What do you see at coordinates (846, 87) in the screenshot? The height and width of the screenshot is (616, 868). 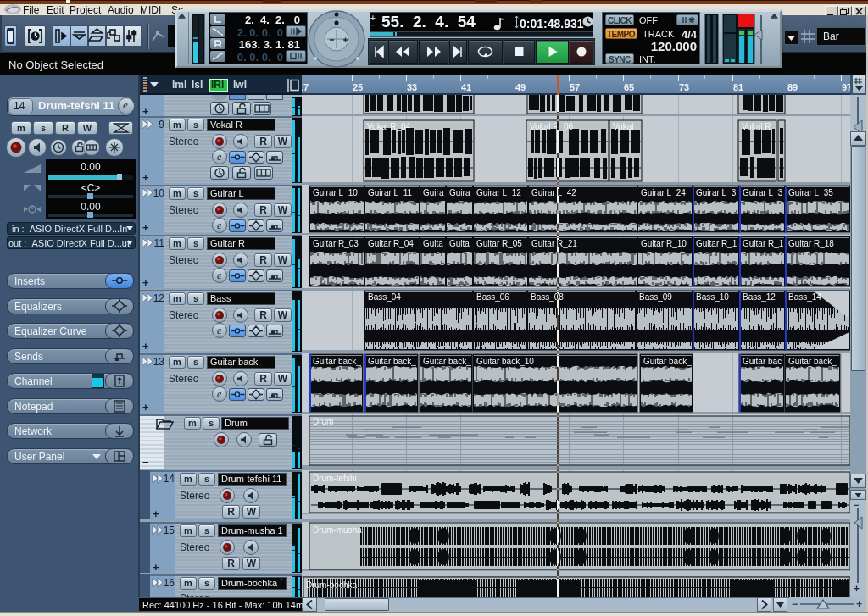 I see `svg-text: 97` at bounding box center [846, 87].